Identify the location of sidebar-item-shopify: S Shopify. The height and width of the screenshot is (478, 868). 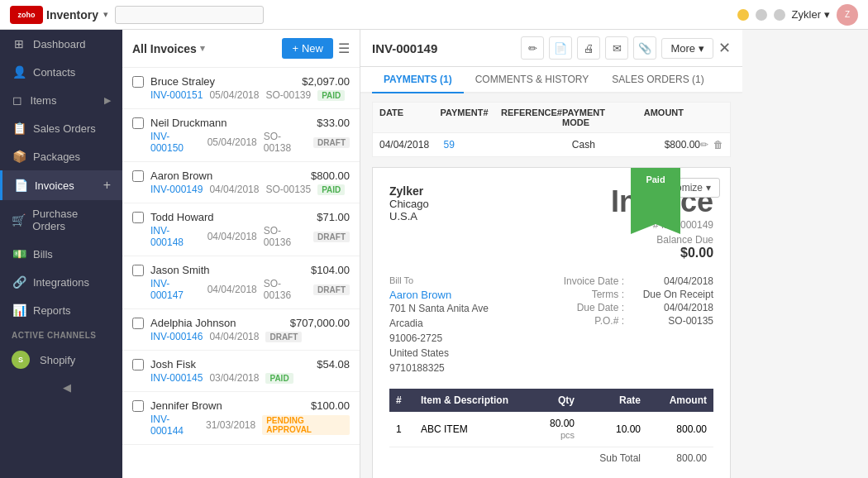
(61, 360).